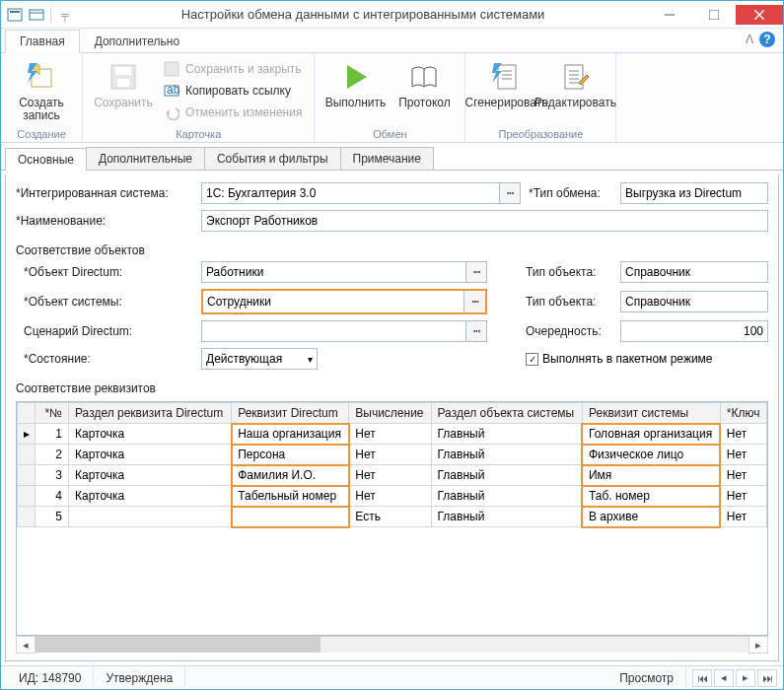 The width and height of the screenshot is (784, 690). What do you see at coordinates (744, 414) in the screenshot?
I see `col-key: *Ключ` at bounding box center [744, 414].